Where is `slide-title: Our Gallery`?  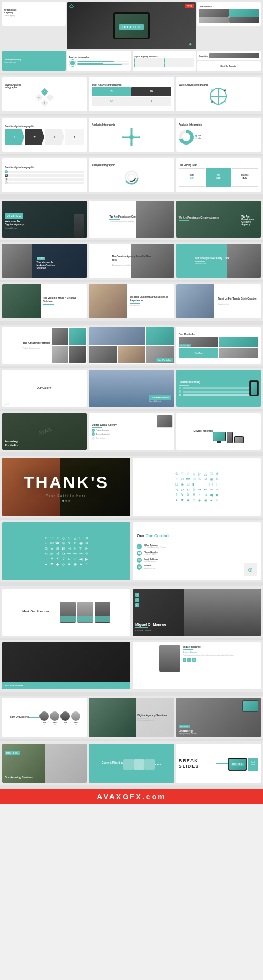 slide-title: Our Gallery is located at coordinates (44, 388).